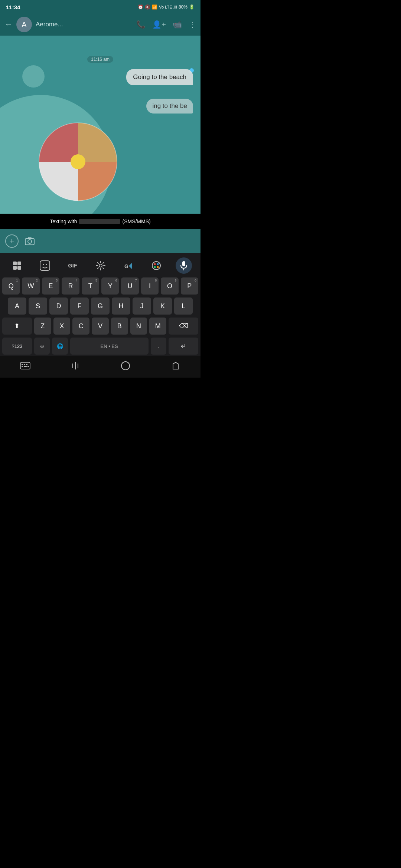 This screenshot has width=401, height=868. What do you see at coordinates (13, 7) in the screenshot?
I see `status-time: 11:34` at bounding box center [13, 7].